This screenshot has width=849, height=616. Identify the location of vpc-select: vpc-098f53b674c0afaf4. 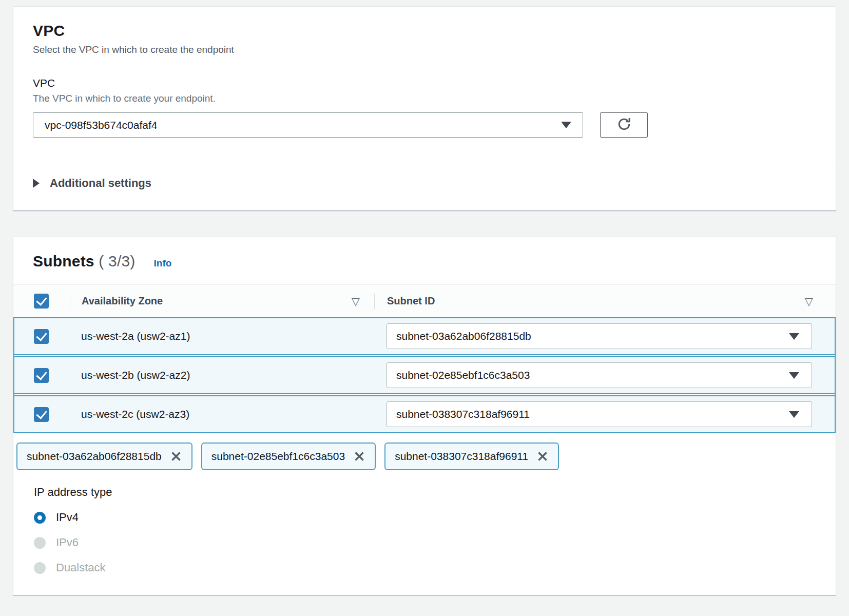
(308, 125).